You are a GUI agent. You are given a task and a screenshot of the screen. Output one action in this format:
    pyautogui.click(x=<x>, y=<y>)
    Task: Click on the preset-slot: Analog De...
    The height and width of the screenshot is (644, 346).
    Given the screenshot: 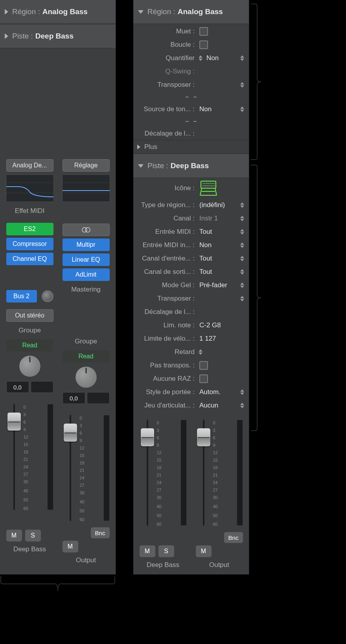 What is the action you would take?
    pyautogui.click(x=30, y=165)
    